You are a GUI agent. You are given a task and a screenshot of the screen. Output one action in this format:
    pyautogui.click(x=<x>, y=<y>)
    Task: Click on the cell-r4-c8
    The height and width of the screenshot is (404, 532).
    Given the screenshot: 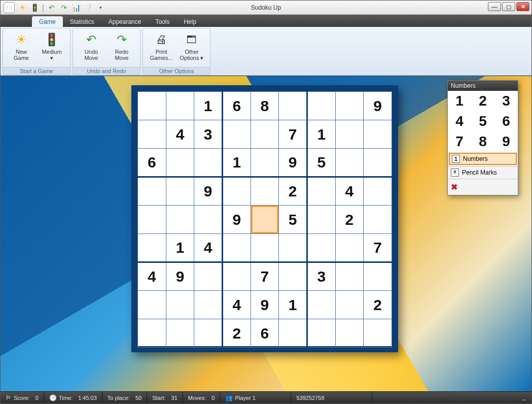 What is the action you would take?
    pyautogui.click(x=378, y=220)
    